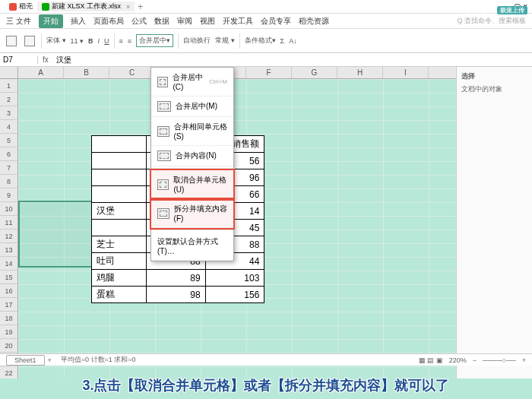  I want to click on col-header: B, so click(87, 73).